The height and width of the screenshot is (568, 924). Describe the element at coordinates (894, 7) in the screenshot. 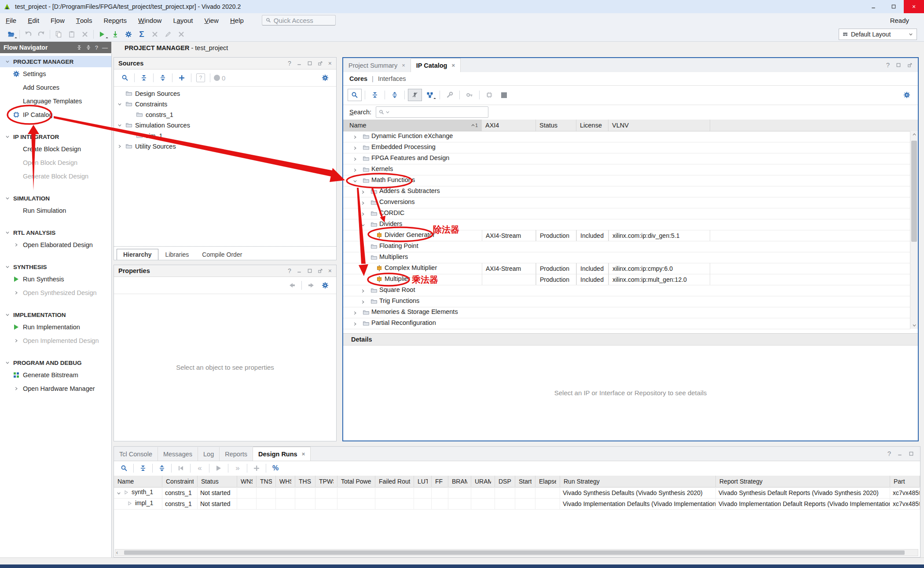

I see `maximize-button` at that location.